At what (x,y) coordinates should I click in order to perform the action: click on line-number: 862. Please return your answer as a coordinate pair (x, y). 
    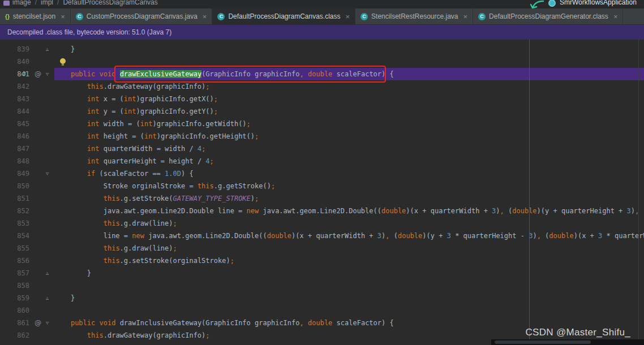
    Looking at the image, I should click on (15, 335).